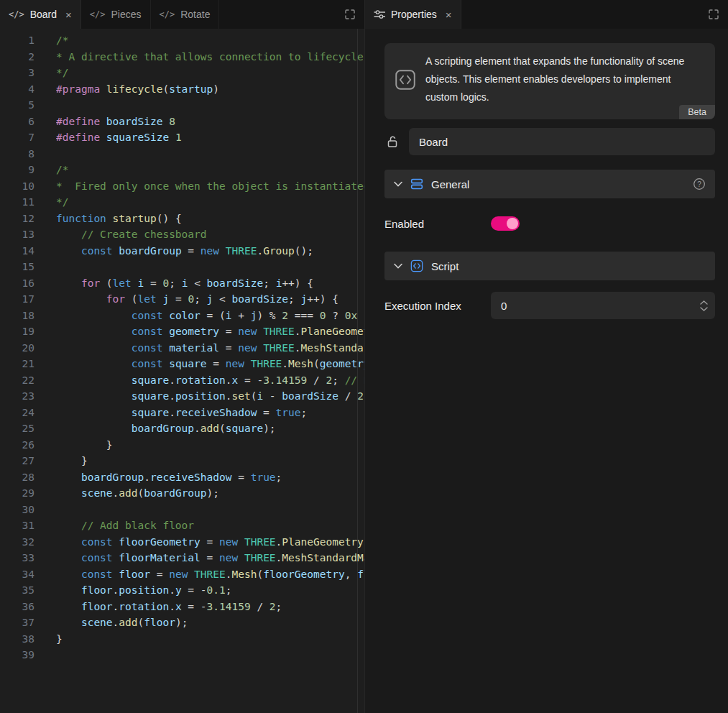  I want to click on code-line: 23 square.position.set(i - boardSize / 2…, so click(183, 397).